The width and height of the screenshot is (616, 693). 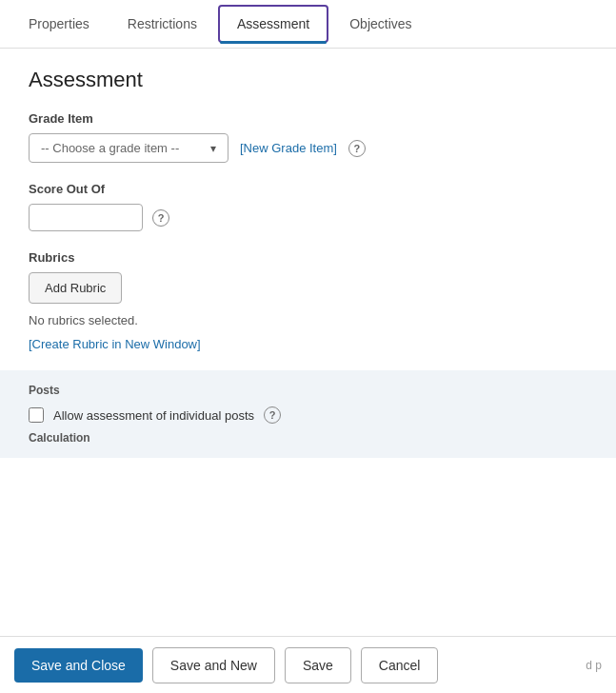 What do you see at coordinates (308, 415) in the screenshot?
I see `allow-assessment-row: Allow assessment of individual posts ?` at bounding box center [308, 415].